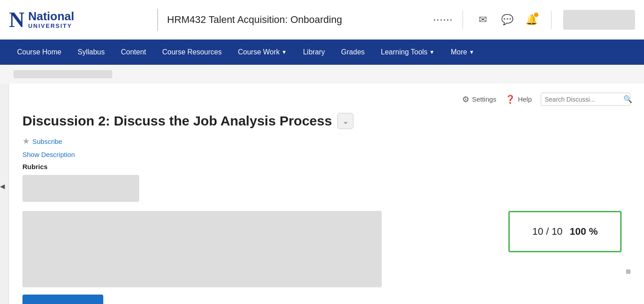  I want to click on main-nav: Course Home Syllabus Content Course Reso…, so click(322, 52).